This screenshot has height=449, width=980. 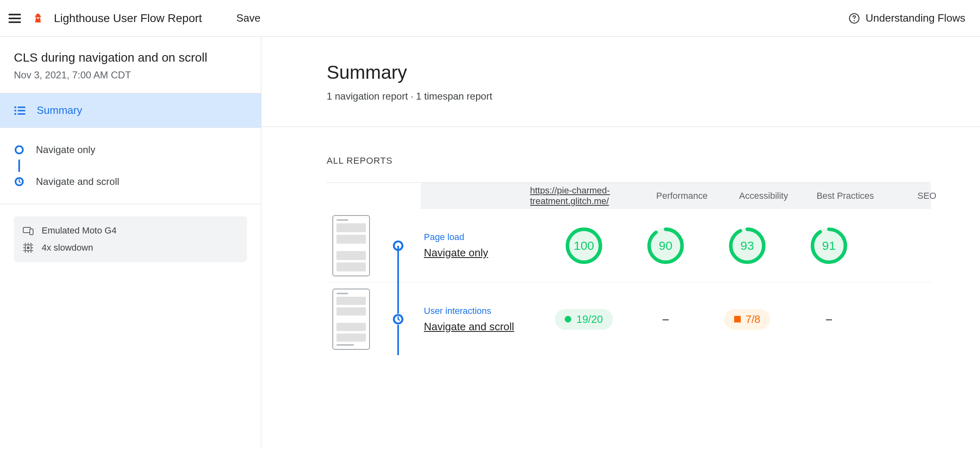 What do you see at coordinates (747, 319) in the screenshot?
I see `fraction-best-practices: 7/8` at bounding box center [747, 319].